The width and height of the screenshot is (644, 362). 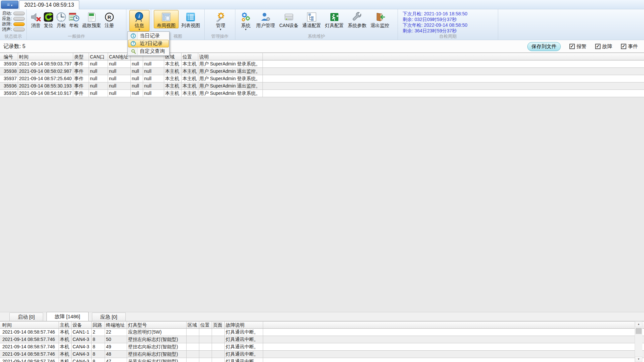 What do you see at coordinates (322, 79) in the screenshot?
I see `table-row: 359372021-09-14 08:57:25.640事件nullnullnu…` at bounding box center [322, 79].